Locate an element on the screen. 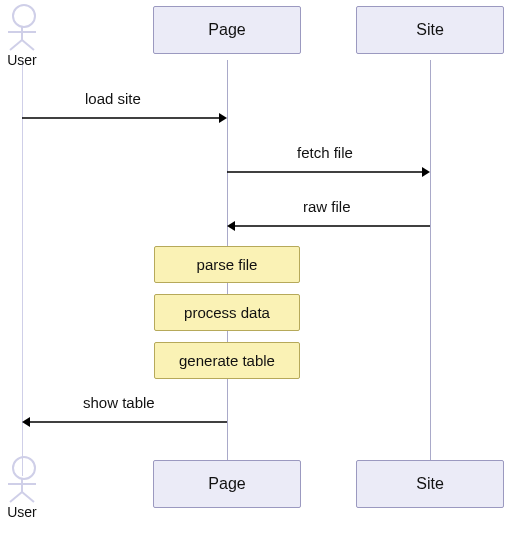 This screenshot has height=536, width=507. message-label: fetch file is located at coordinates (325, 152).